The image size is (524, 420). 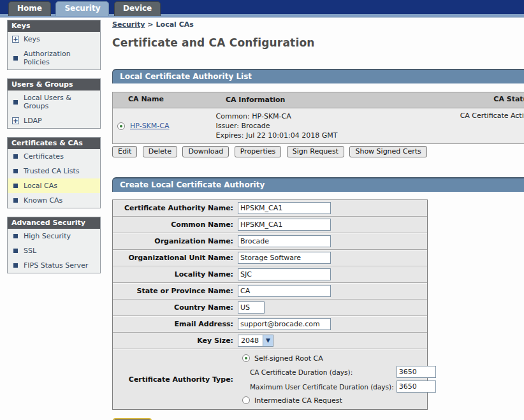 What do you see at coordinates (138, 9) in the screenshot?
I see `tab-device: Device` at bounding box center [138, 9].